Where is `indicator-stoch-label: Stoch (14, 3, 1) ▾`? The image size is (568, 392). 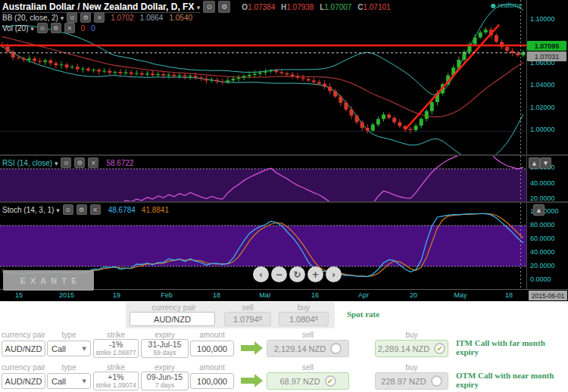 indicator-stoch-label: Stoch (14, 3, 1) ▾ is located at coordinates (31, 210).